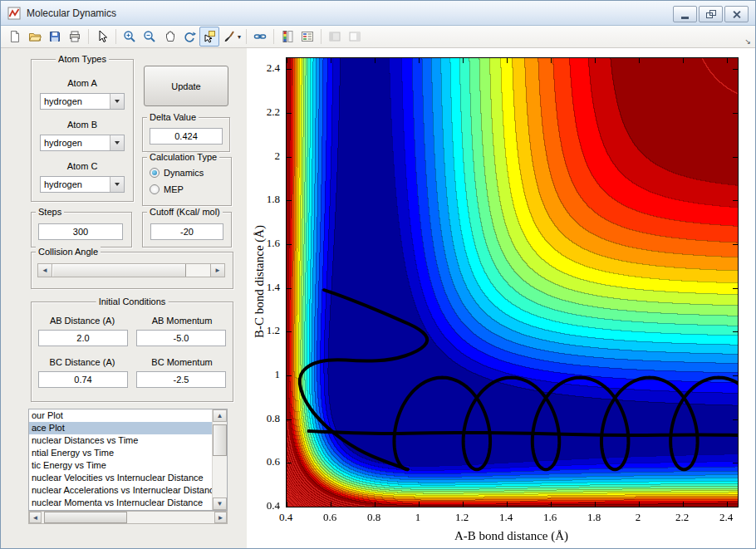  Describe the element at coordinates (121, 465) in the screenshot. I see `list-item: tic Energy vs Time` at that location.